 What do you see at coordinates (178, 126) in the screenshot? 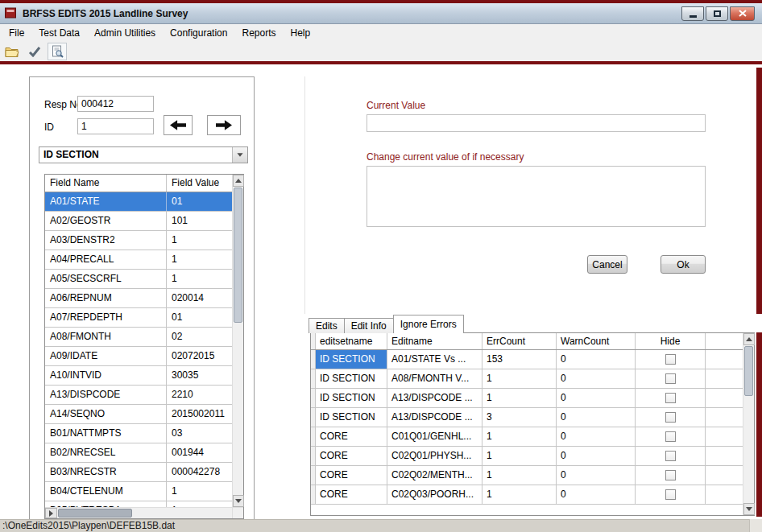
I see `previous-record-button` at bounding box center [178, 126].